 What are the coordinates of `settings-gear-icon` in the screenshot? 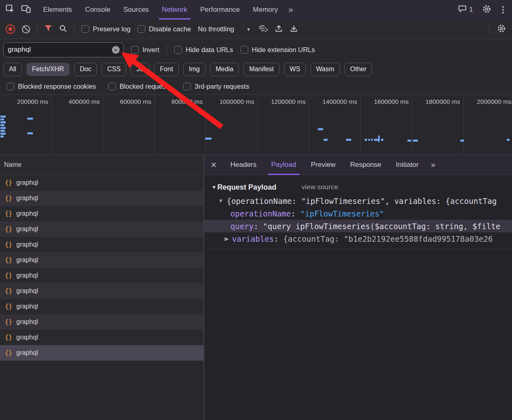 It's located at (487, 10).